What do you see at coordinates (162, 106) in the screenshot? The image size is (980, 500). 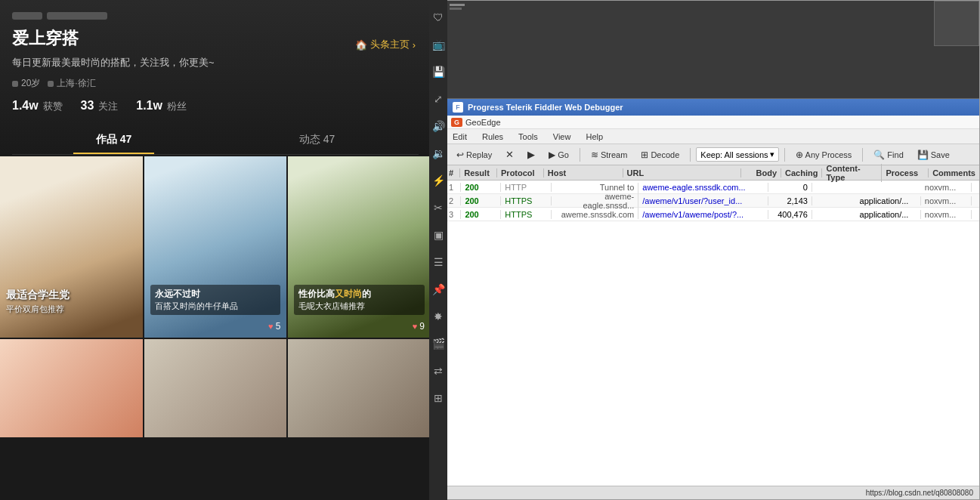 I see `followers-stat: 1.1w 粉丝` at bounding box center [162, 106].